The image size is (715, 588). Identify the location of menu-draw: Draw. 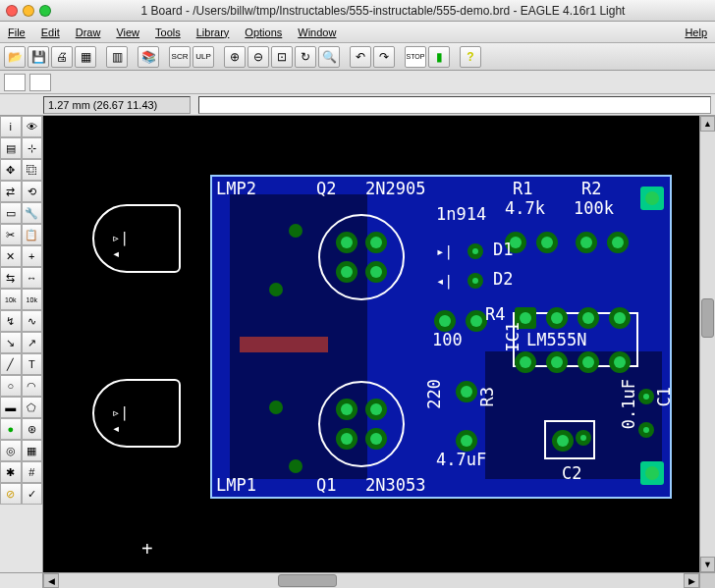
(88, 32).